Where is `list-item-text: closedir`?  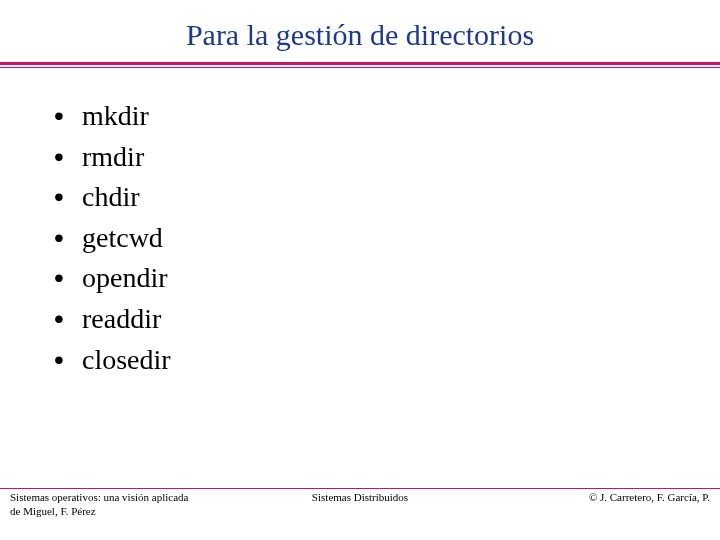
list-item-text: closedir is located at coordinates (126, 360).